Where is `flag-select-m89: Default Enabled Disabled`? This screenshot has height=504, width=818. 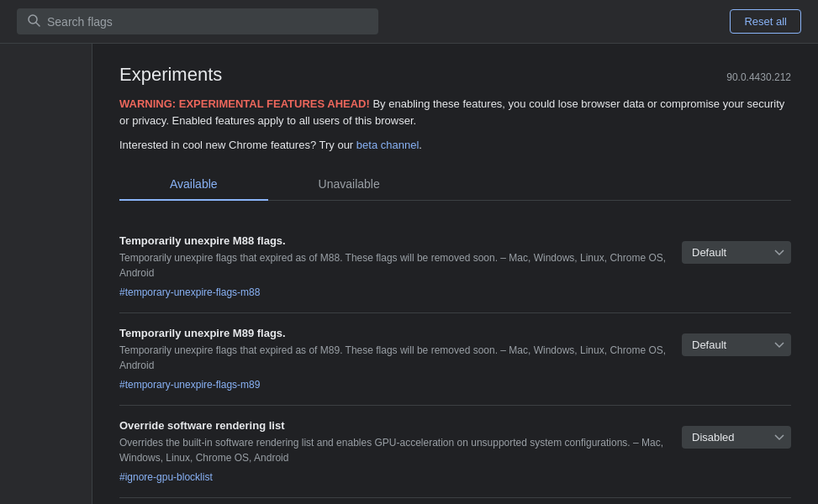
flag-select-m89: Default Enabled Disabled is located at coordinates (736, 344).